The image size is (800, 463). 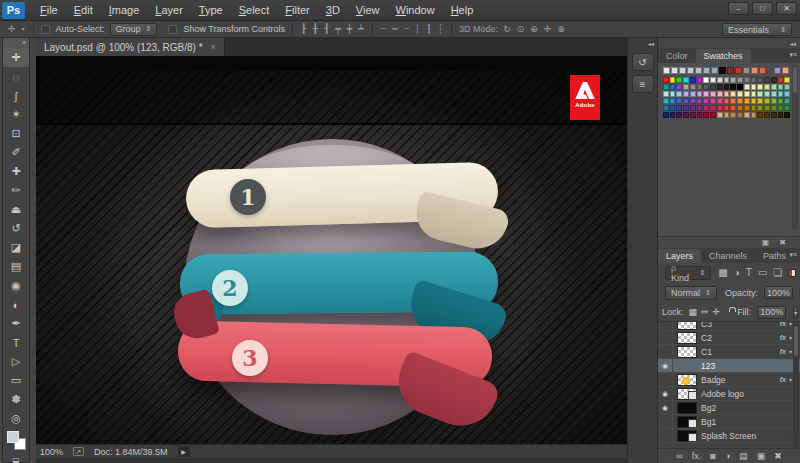 I want to click on filter-adjustment-layers-icon: ◑, so click(x=737, y=272).